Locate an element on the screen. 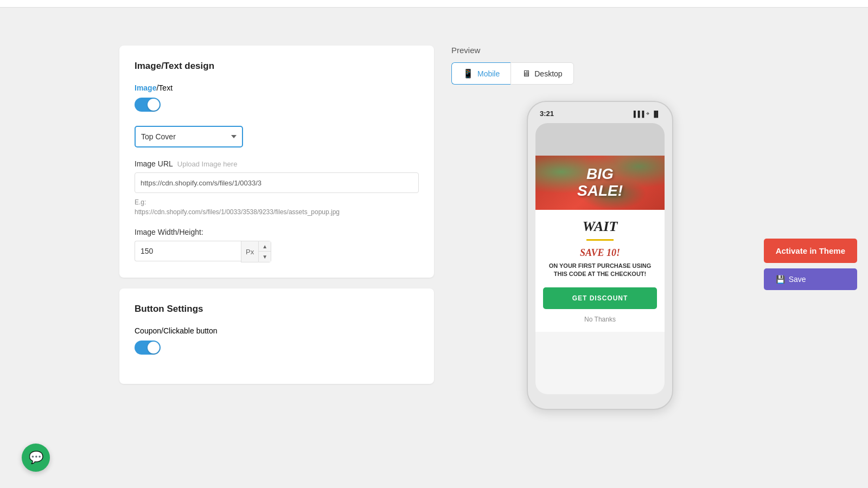 The image size is (868, 488). phone-notch is located at coordinates (600, 115).